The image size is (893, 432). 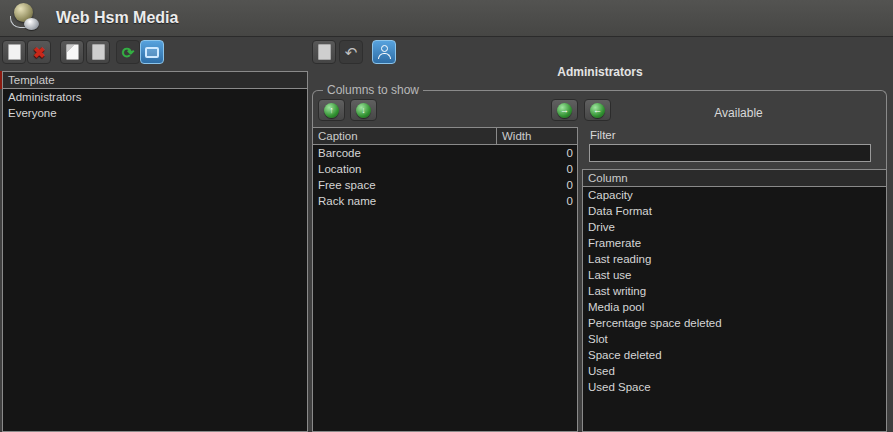 What do you see at coordinates (32, 24) in the screenshot?
I see `mouse-icon` at bounding box center [32, 24].